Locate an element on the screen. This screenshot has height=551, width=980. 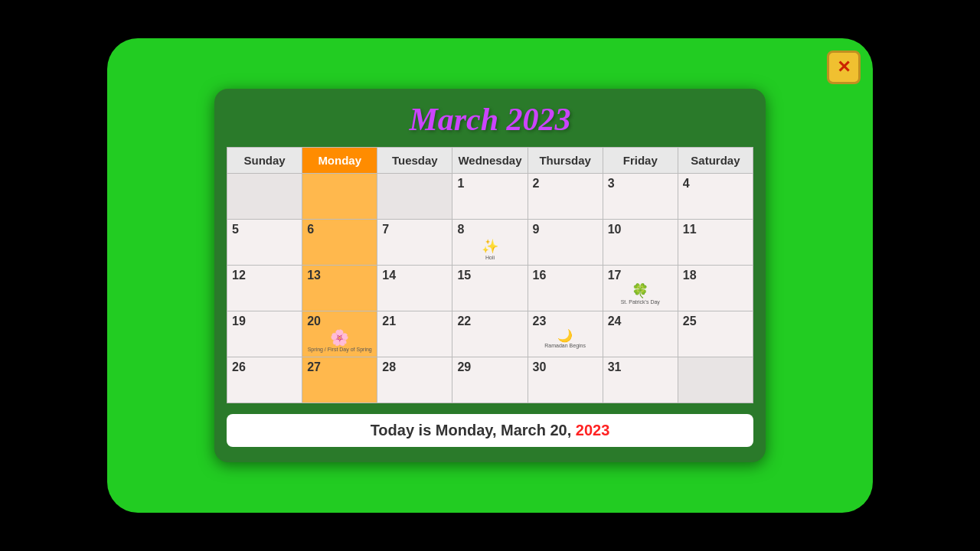
calendar-cell: 4 is located at coordinates (715, 197).